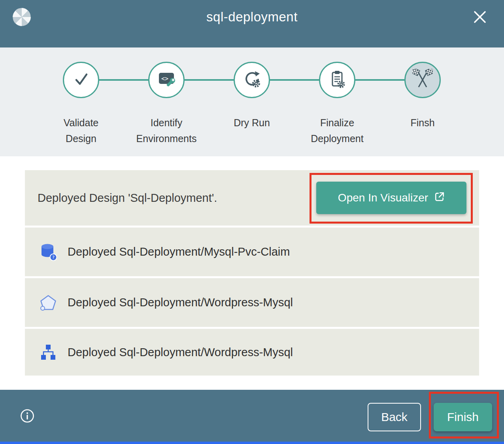 The height and width of the screenshot is (444, 504). I want to click on info-icon, so click(27, 416).